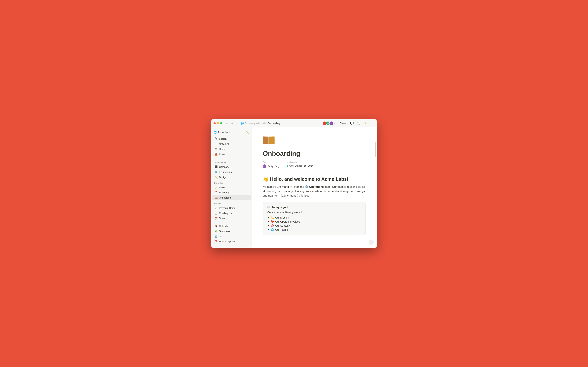  Describe the element at coordinates (231, 172) in the screenshot. I see `sidebar-item-engineering: ⚙️ Engineering` at that location.